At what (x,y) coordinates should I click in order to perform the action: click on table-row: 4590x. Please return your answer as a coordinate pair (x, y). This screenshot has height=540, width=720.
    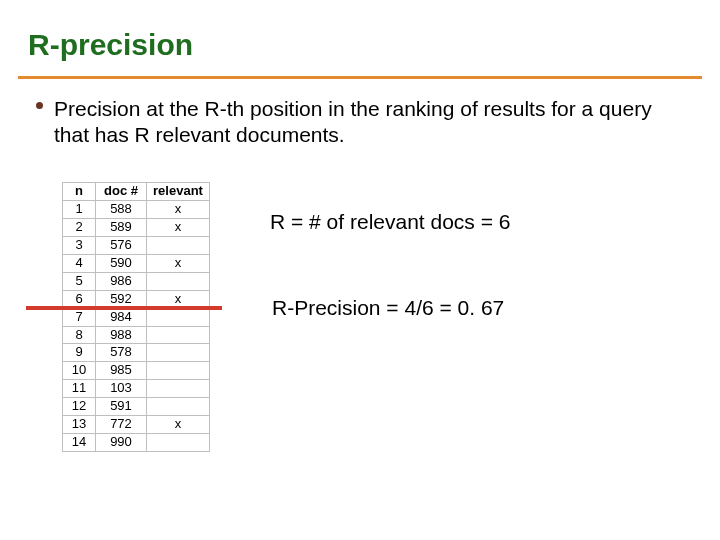
    Looking at the image, I should click on (136, 263).